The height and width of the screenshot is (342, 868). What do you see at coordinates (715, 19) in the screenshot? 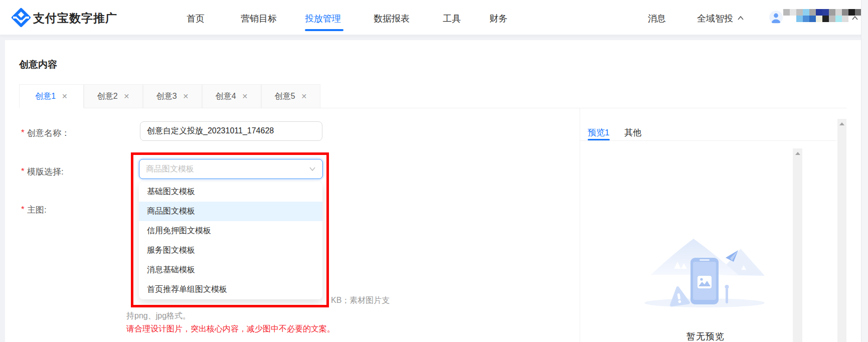
I see `mode-switcher: 全域智投` at bounding box center [715, 19].